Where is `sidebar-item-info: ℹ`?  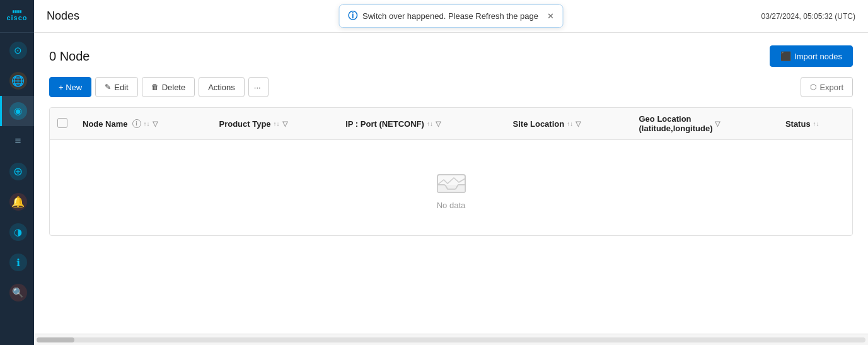 sidebar-item-info: ℹ is located at coordinates (17, 262).